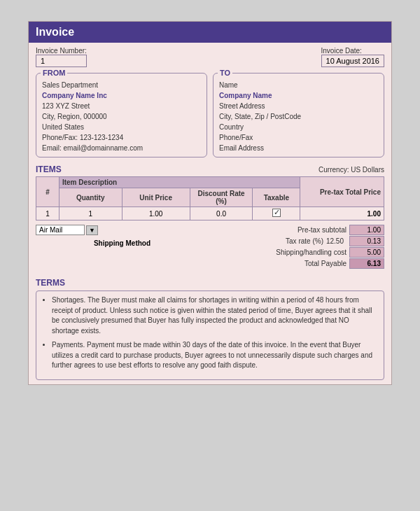 The height and width of the screenshot is (511, 420). I want to click on col-taxable-header: Taxable, so click(276, 197).